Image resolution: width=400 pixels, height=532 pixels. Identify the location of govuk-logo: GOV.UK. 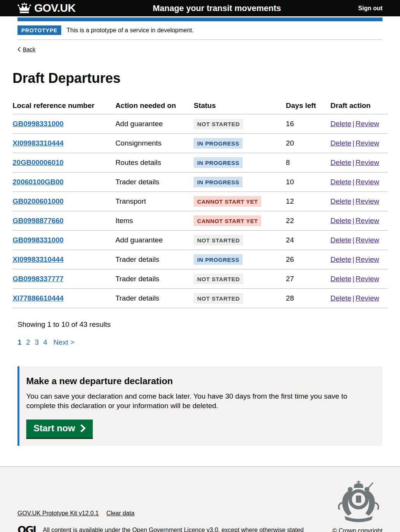
(46, 8).